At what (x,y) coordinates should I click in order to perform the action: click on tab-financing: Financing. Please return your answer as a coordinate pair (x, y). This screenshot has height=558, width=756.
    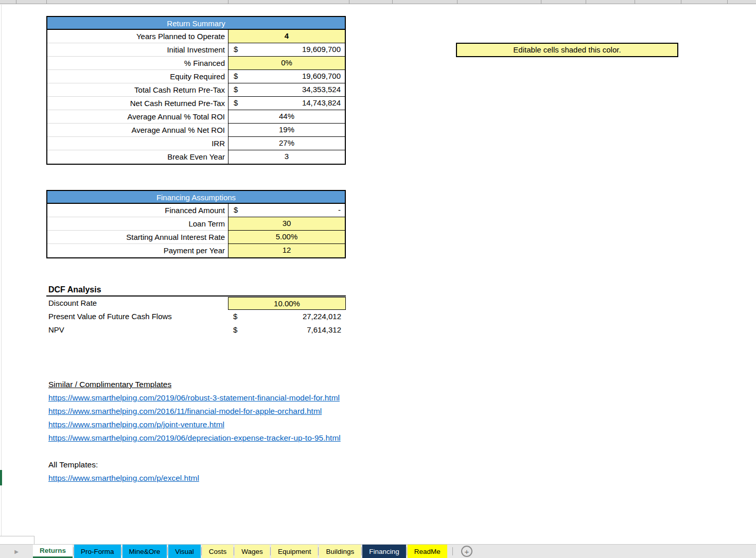
    Looking at the image, I should click on (384, 551).